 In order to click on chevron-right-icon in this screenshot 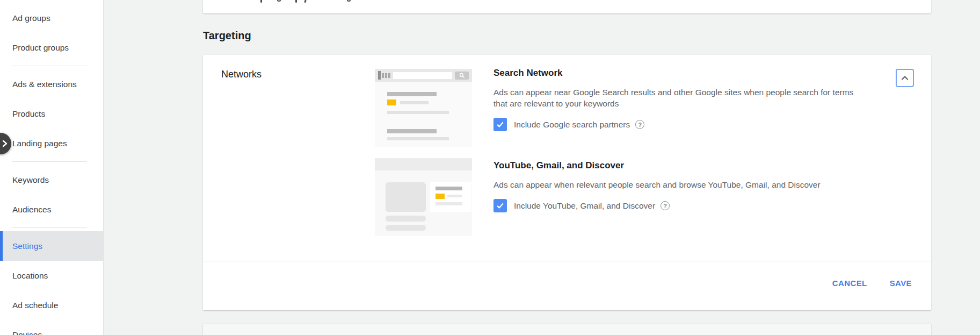, I will do `click(4, 144)`.